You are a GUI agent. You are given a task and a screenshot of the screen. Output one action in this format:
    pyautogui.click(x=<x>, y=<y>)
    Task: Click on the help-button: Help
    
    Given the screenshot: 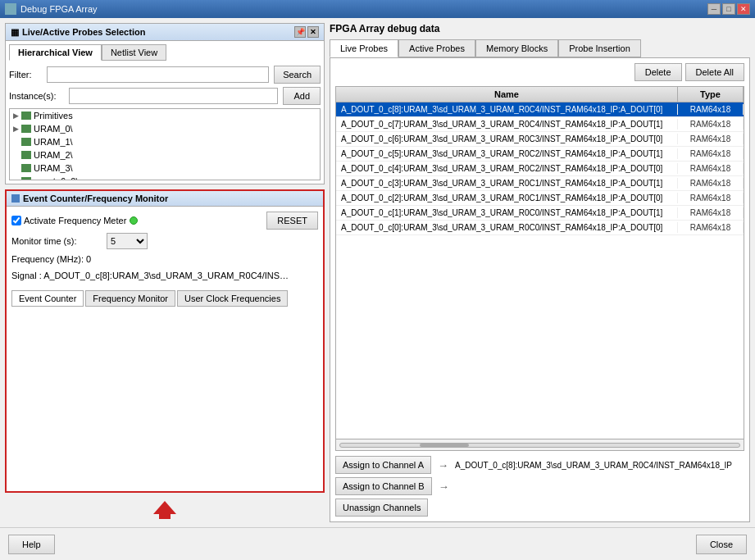 What is the action you would take?
    pyautogui.click(x=31, y=544)
    